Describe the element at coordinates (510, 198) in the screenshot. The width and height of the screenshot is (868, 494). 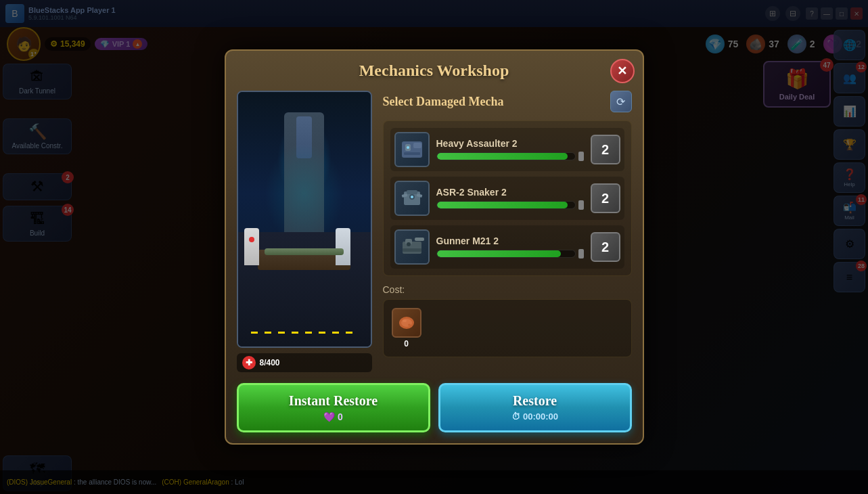
I see `mecha-details-2: ASR-2 Snaker 2` at that location.